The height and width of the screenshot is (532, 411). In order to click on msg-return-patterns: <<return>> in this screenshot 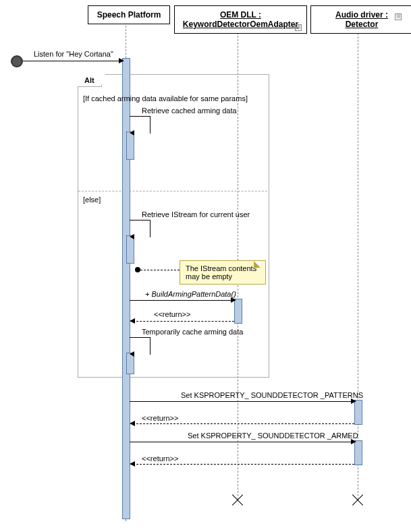, I will do `click(160, 418)`.